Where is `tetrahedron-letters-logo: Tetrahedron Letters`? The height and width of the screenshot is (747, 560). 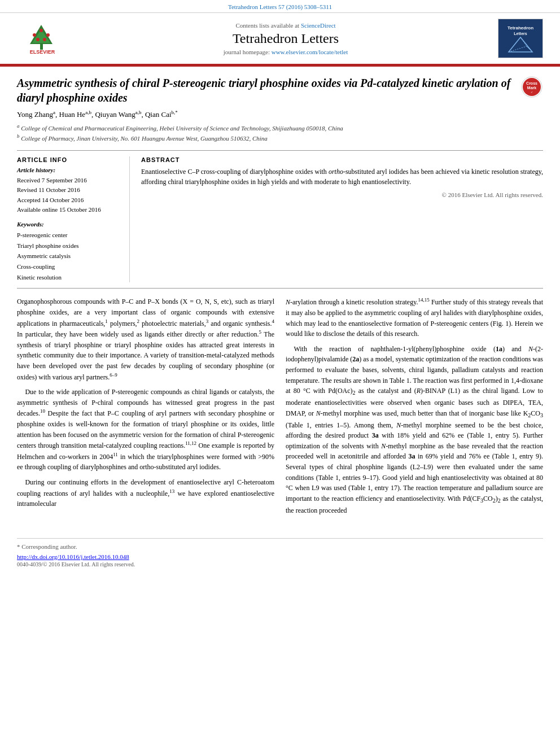
tetrahedron-letters-logo: Tetrahedron Letters is located at coordinates (520, 38).